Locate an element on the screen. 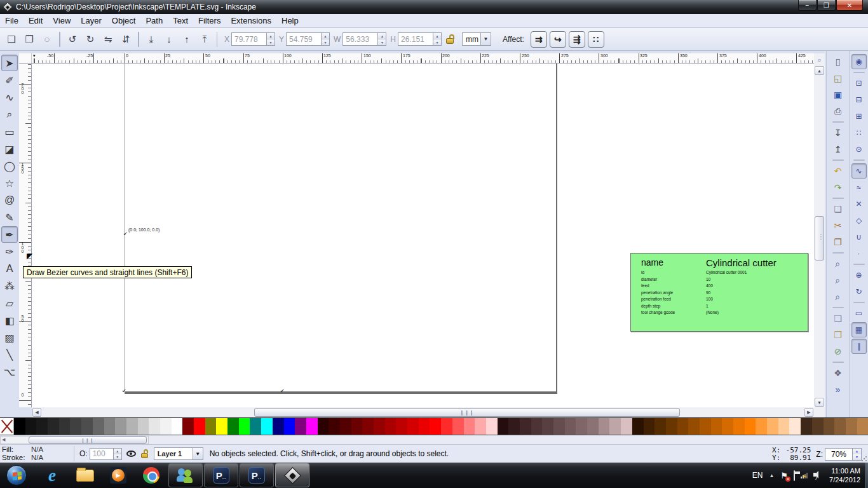  cut-icon: ✂ is located at coordinates (838, 226).